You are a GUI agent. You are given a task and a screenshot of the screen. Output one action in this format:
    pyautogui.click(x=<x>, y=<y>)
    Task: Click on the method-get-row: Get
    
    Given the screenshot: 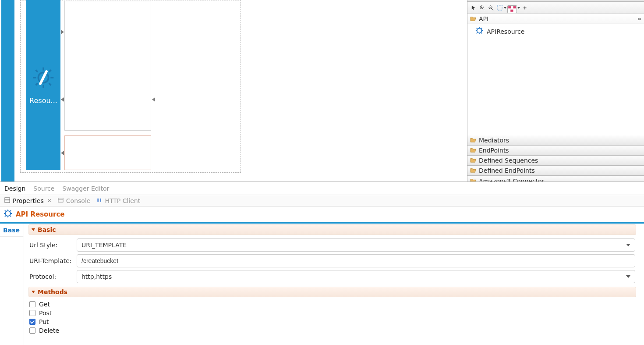 What is the action you would take?
    pyautogui.click(x=332, y=304)
    